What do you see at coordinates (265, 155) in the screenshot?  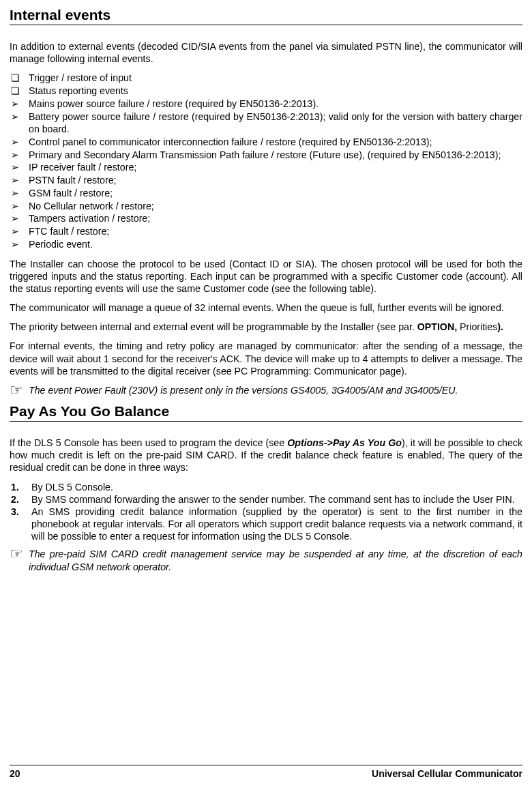 I see `list-item-text: Primary and Secondary Alarm Transmission…` at bounding box center [265, 155].